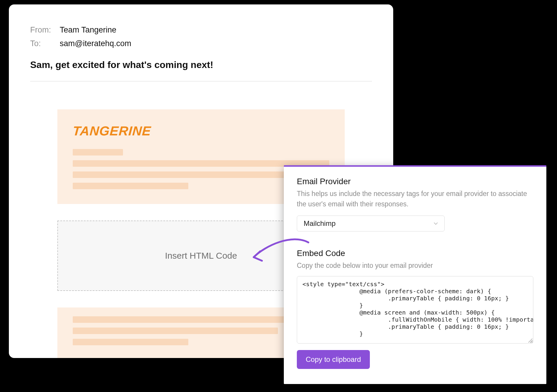 This screenshot has width=557, height=392. I want to click on email-subject: Sam, get excited for what's coming next!, so click(201, 65).